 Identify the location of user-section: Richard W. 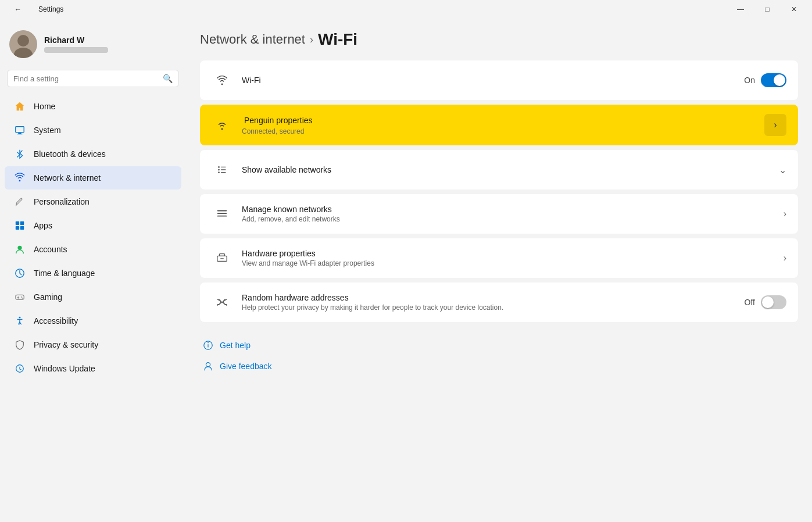
(93, 47).